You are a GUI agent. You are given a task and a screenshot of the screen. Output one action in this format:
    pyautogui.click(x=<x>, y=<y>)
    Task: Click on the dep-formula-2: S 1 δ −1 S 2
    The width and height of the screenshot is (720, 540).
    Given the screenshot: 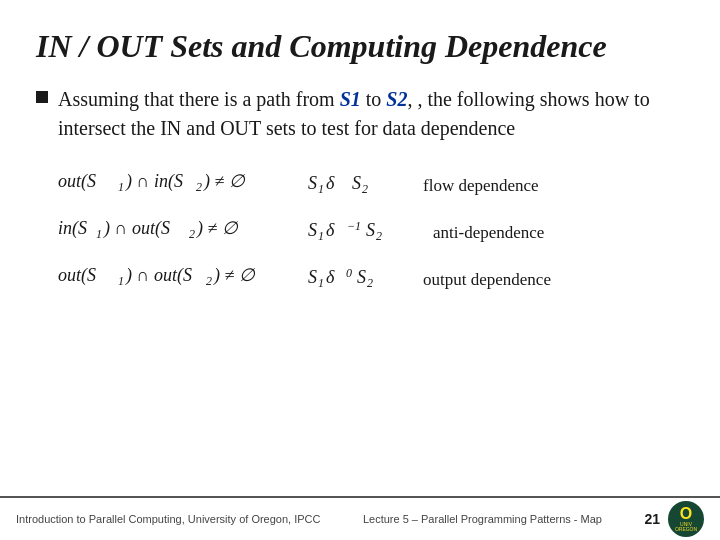 What is the action you would take?
    pyautogui.click(x=360, y=232)
    